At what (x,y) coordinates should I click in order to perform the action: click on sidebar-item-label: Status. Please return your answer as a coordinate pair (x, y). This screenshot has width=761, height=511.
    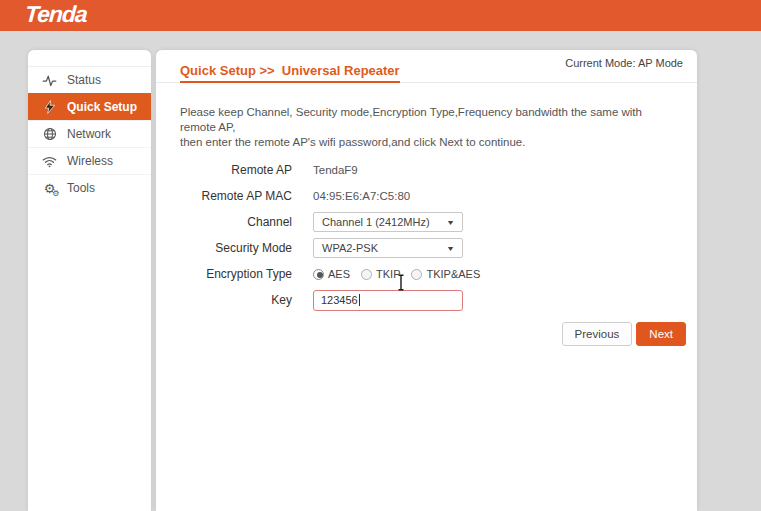
    Looking at the image, I should click on (84, 80).